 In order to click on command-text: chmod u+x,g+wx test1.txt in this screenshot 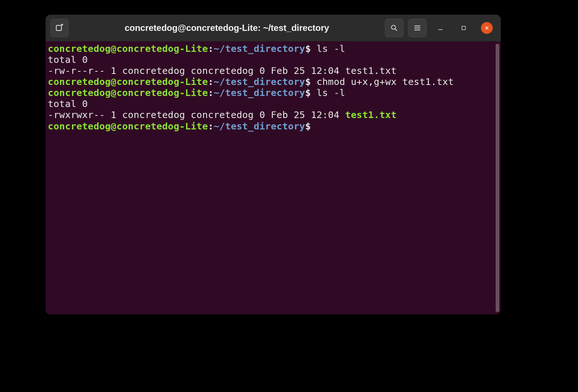, I will do `click(385, 82)`.